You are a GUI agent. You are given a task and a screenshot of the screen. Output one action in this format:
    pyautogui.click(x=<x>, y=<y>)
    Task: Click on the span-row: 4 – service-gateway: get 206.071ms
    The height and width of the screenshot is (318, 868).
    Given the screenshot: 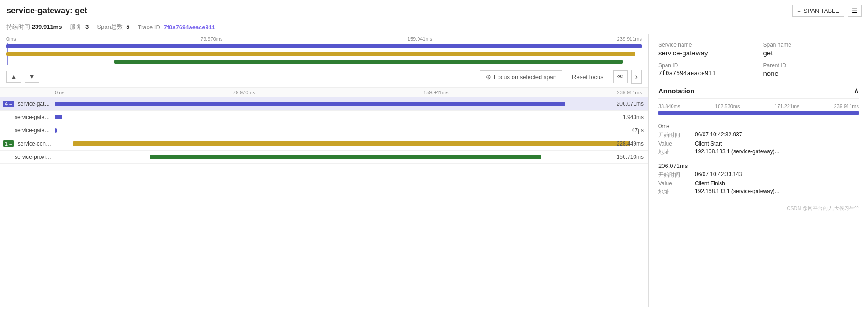 What is the action you would take?
    pyautogui.click(x=324, y=104)
    